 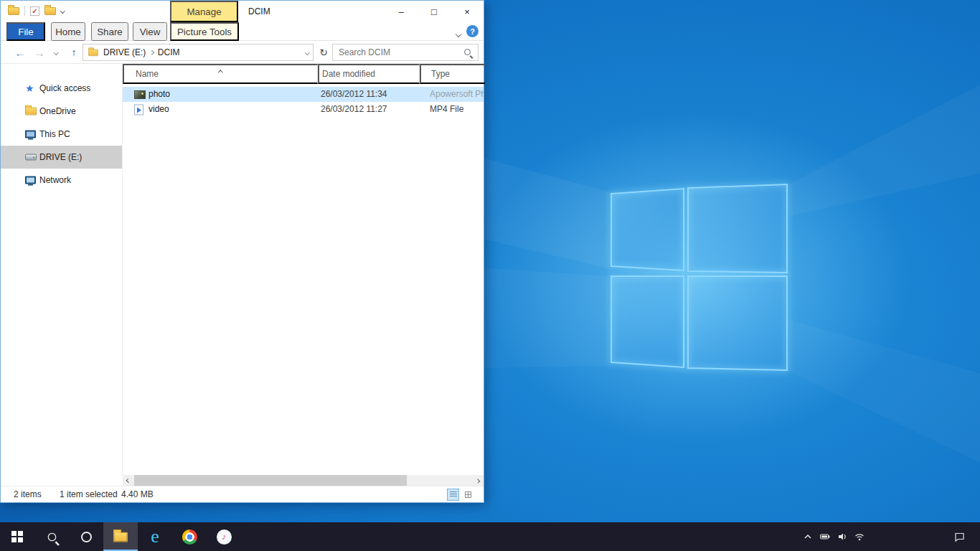 What do you see at coordinates (303, 74) in the screenshot?
I see `column-header-row: Name Date modified Type` at bounding box center [303, 74].